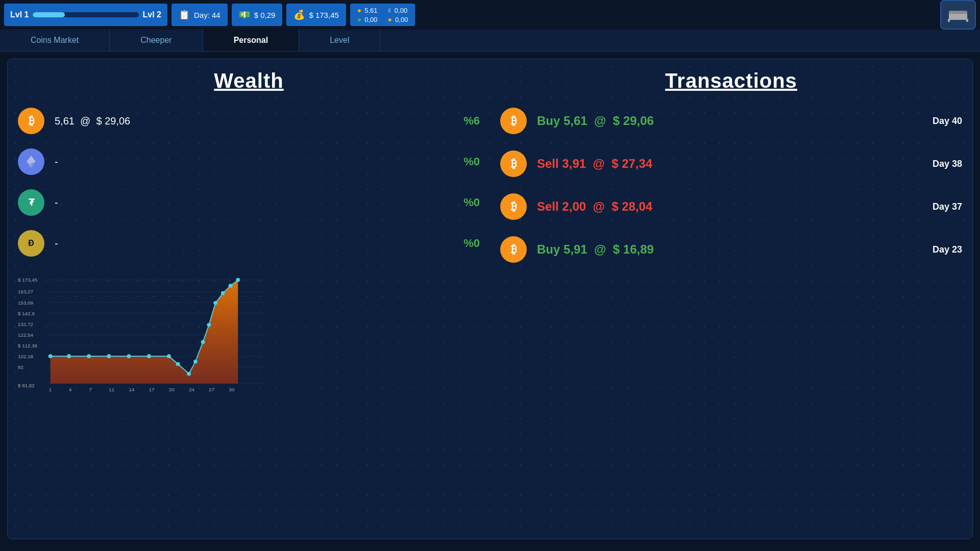 This screenshot has width=980, height=551. What do you see at coordinates (472, 243) in the screenshot?
I see `doge-pct: %0` at bounding box center [472, 243].